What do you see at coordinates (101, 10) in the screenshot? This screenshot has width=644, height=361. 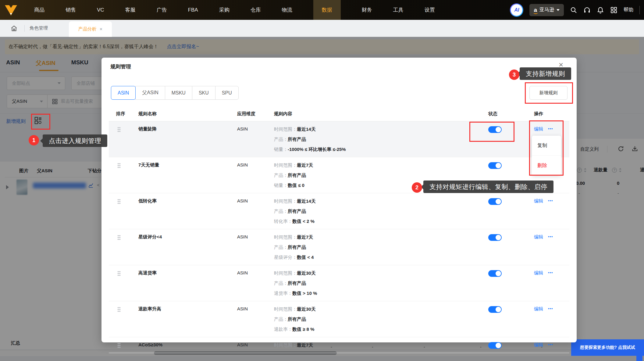 I see `nav-item-vc: VC` at bounding box center [101, 10].